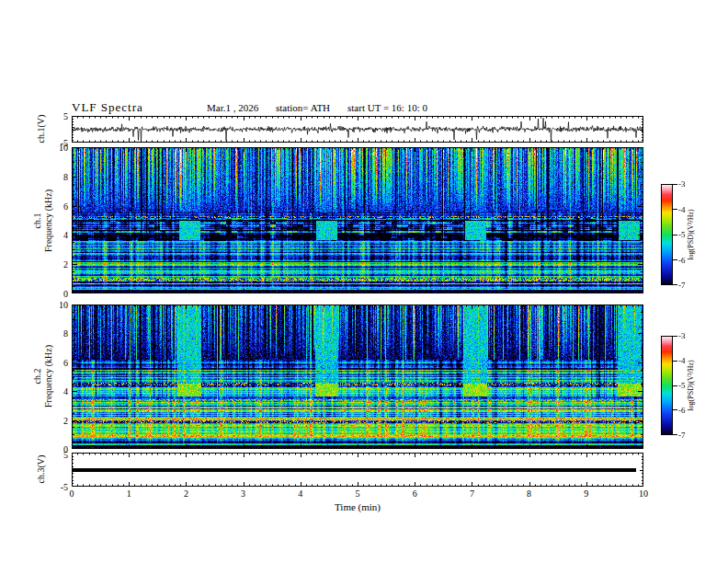  I want to click on ch3-voltage-axis-label: ch.3(V), so click(41, 469).